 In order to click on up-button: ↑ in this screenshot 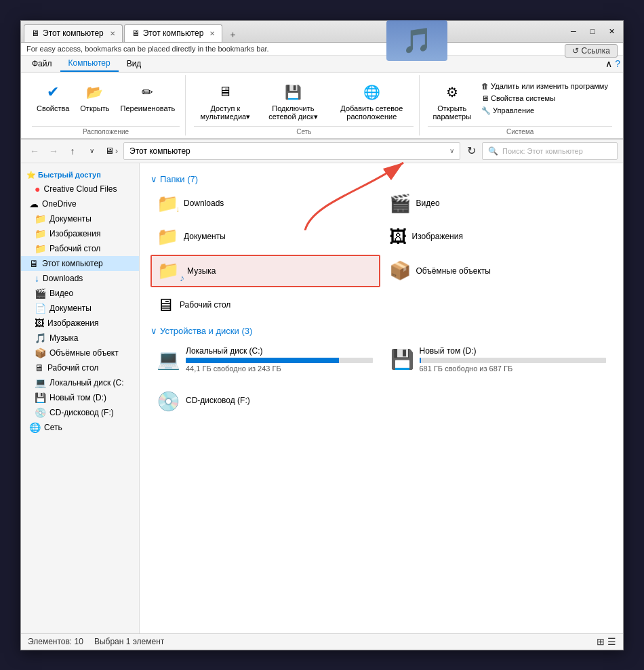, I will do `click(73, 151)`.